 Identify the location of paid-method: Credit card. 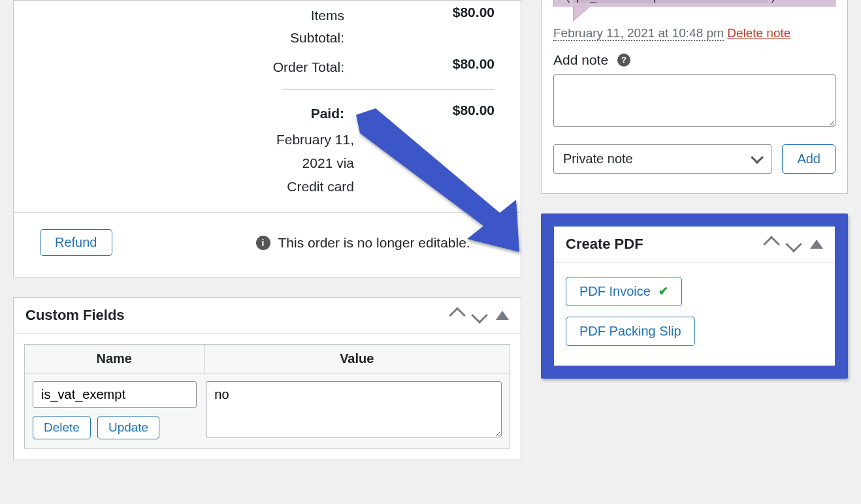
(267, 194).